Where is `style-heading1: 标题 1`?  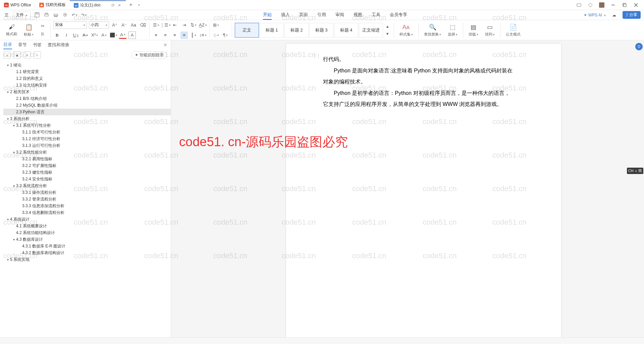
style-heading1: 标题 1 is located at coordinates (272, 30).